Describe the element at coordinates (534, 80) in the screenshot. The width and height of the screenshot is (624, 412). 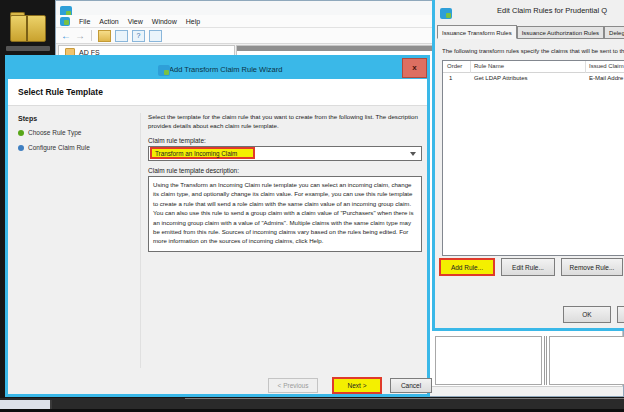
I see `table-row: 1 Get LDAP Attributes E-Mail Addre` at that location.